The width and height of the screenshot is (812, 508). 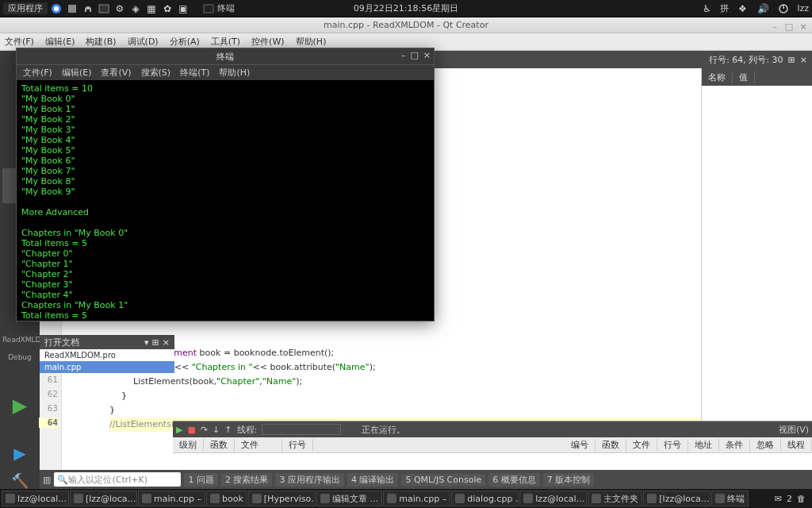 What do you see at coordinates (801, 498) in the screenshot?
I see `trash-icon: 🗑` at bounding box center [801, 498].